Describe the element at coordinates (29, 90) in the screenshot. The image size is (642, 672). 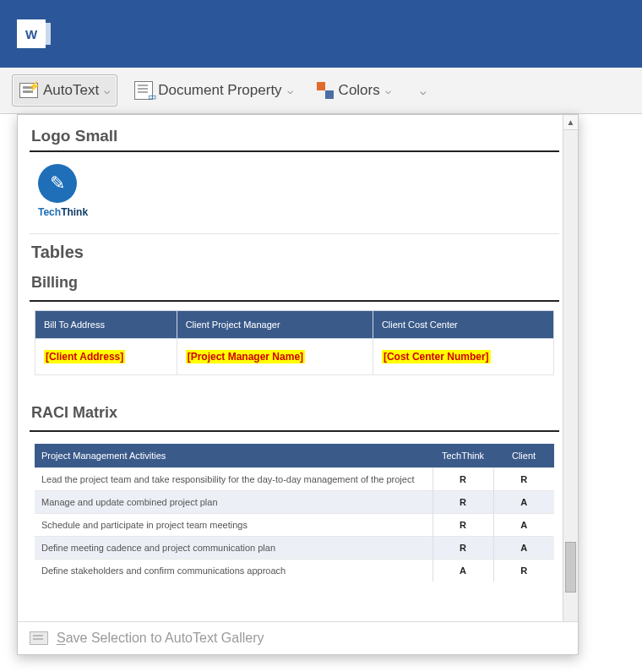
I see `autotext-icon: ⚡` at that location.